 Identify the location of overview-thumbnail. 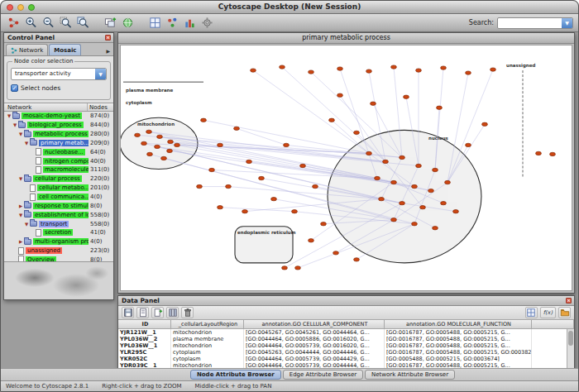
(59, 280).